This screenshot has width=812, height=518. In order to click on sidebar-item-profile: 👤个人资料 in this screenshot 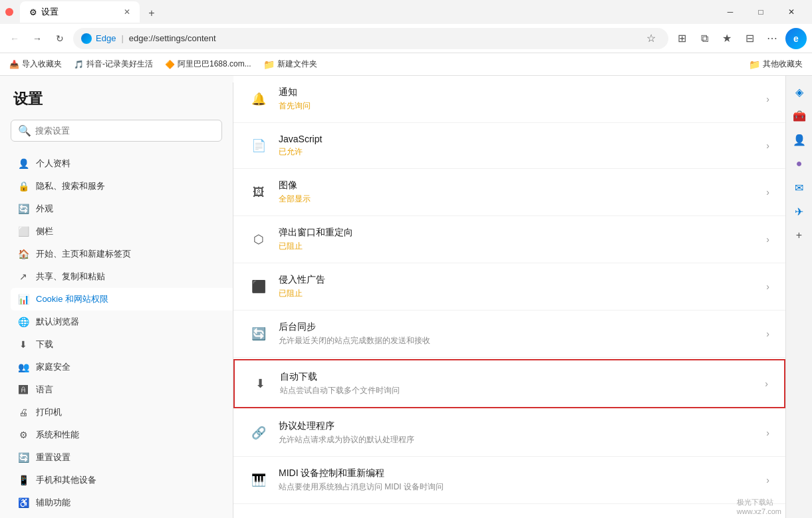, I will do `click(122, 164)`.